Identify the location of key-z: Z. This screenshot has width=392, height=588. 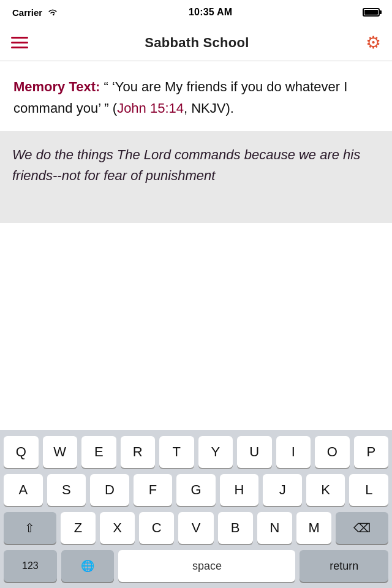
(78, 528).